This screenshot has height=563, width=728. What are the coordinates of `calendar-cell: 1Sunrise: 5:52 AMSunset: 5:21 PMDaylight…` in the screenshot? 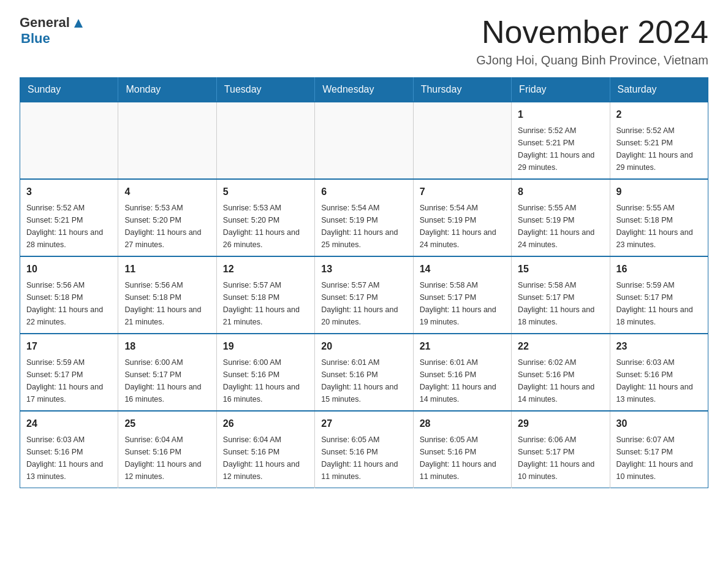 It's located at (561, 140).